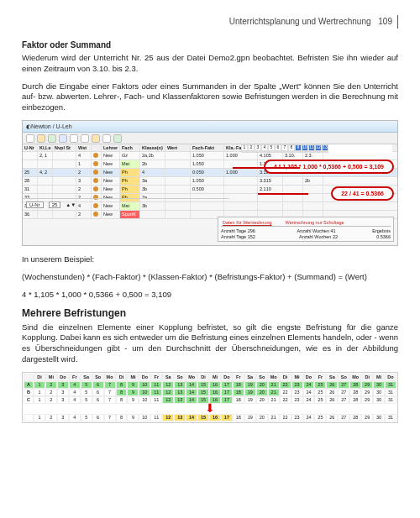  I want to click on calendar-strip: DiMiDoFrSaSoMoDiMiDoFrSaSoMoDiMiDoFrSaSo…, so click(210, 398).